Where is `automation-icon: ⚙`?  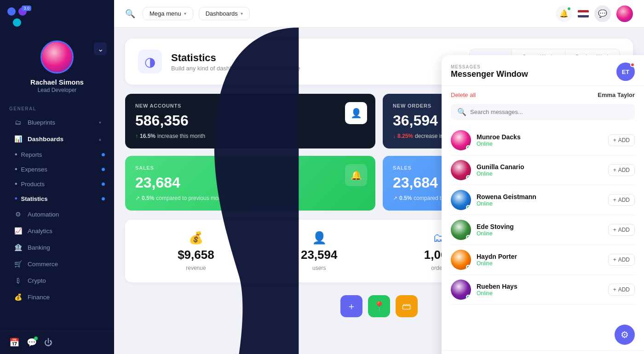 automation-icon: ⚙ is located at coordinates (18, 214).